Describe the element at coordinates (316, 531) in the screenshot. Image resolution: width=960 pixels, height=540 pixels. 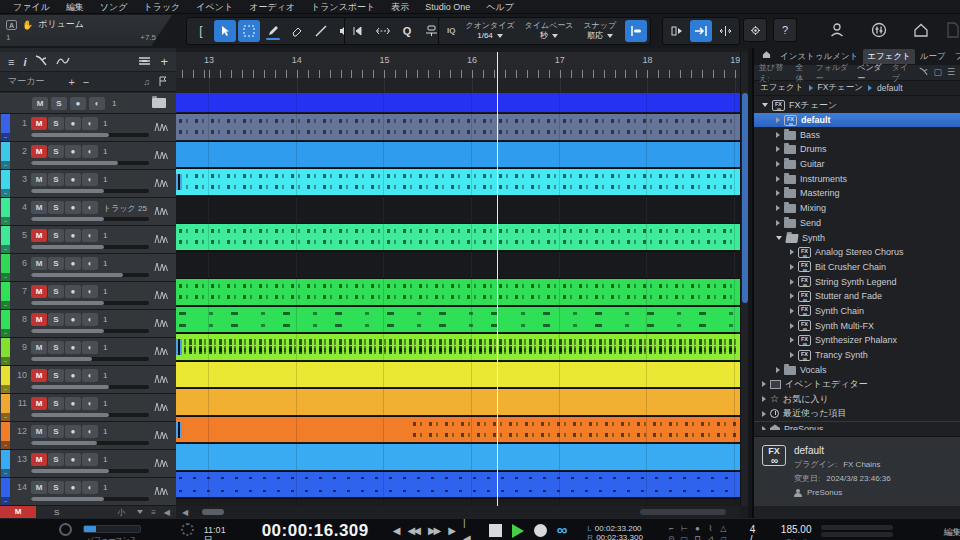
I see `main-time-value: 00:00:16.309` at that location.